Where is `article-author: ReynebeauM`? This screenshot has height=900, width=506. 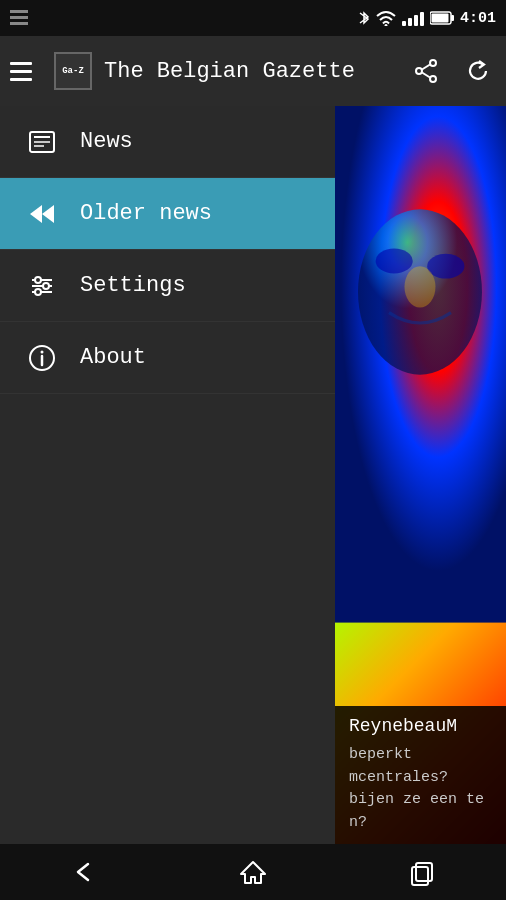 article-author: ReynebeauM is located at coordinates (420, 726).